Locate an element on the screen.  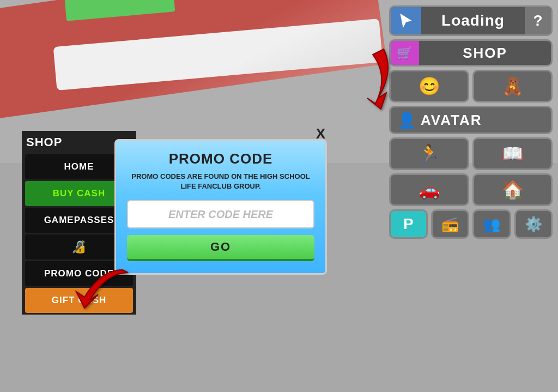
smiley-icon: 😊 is located at coordinates (429, 86).